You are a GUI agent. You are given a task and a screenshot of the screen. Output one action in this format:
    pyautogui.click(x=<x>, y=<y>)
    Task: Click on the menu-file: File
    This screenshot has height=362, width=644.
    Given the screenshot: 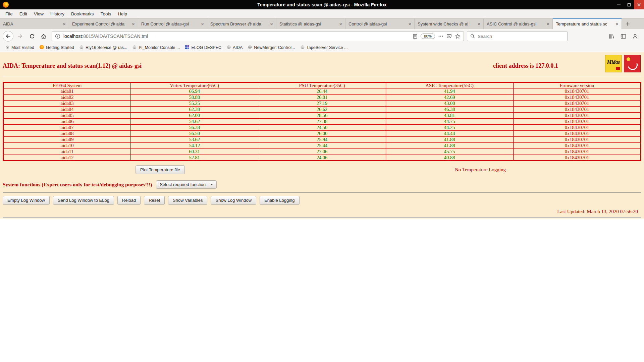 What is the action you would take?
    pyautogui.click(x=9, y=14)
    